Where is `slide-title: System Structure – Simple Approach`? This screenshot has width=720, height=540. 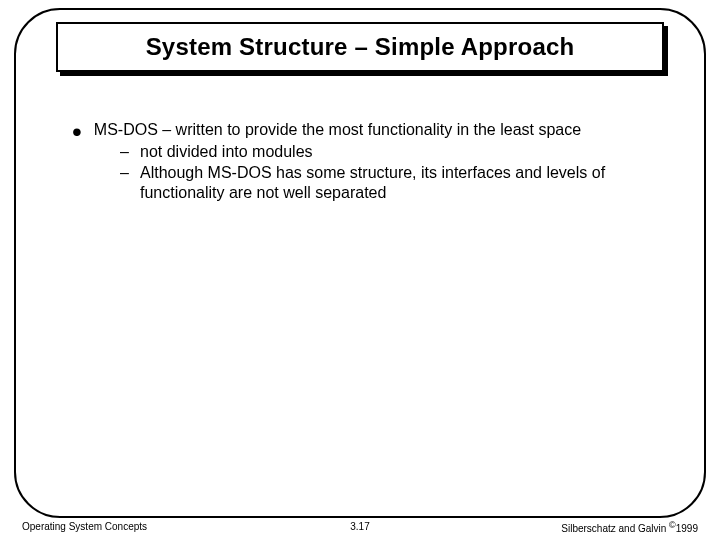 slide-title: System Structure – Simple Approach is located at coordinates (360, 47).